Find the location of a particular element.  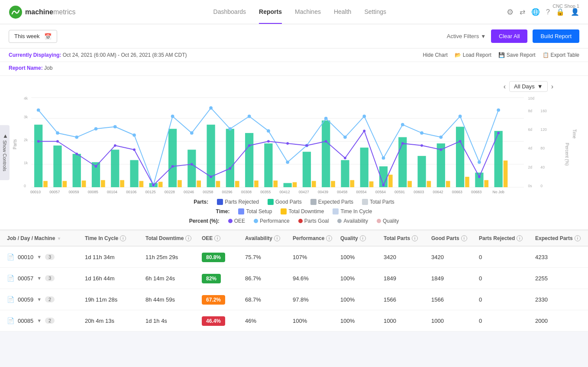

job-cell: 📄 00057 ▼ 3 is located at coordinates (46, 278).